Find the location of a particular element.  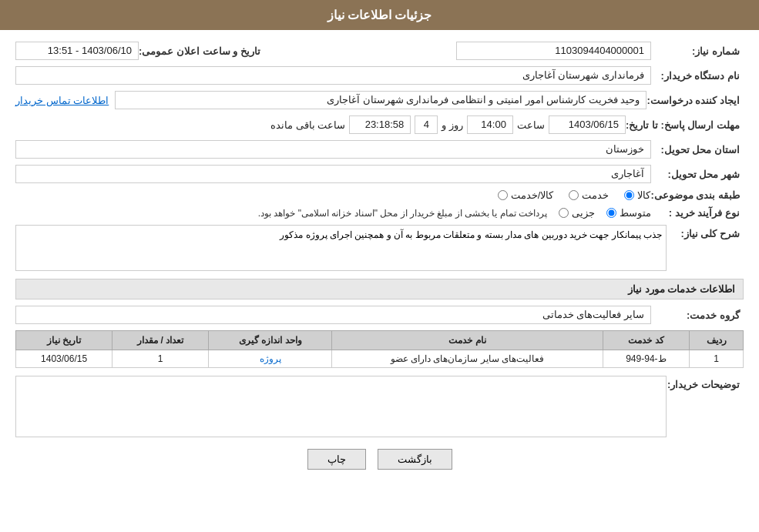

th-quantity: تعداد / مقدار is located at coordinates (160, 340).